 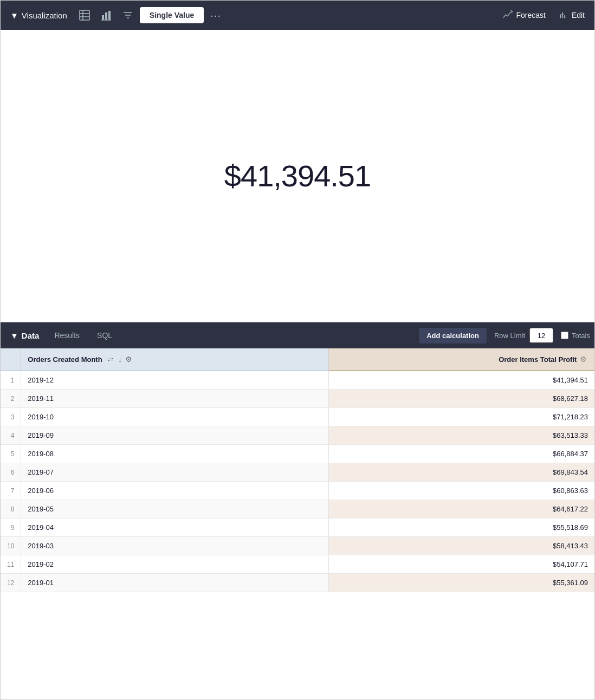 What do you see at coordinates (175, 491) in the screenshot?
I see `date-cell: 2019-06` at bounding box center [175, 491].